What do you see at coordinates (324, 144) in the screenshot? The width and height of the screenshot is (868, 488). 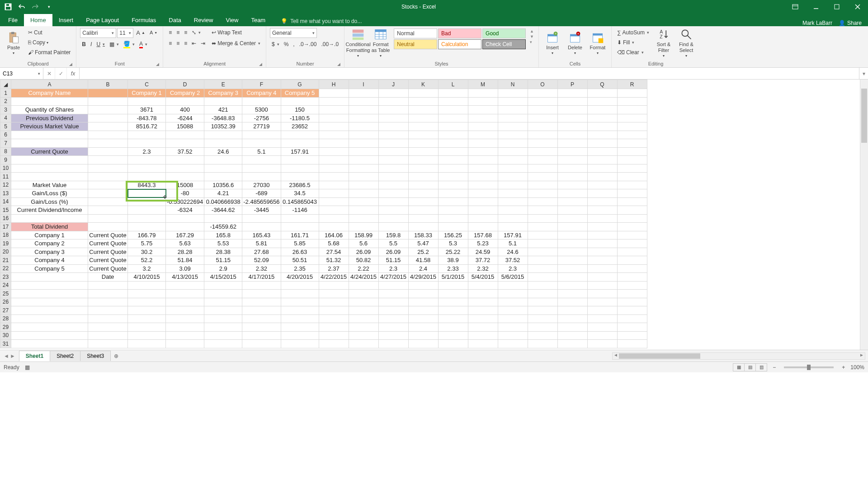 I see `row-7: 7` at bounding box center [324, 144].